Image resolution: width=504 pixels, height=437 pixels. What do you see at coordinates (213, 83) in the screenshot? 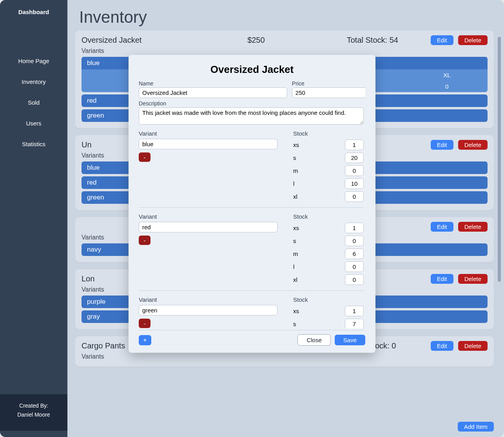
I see `name-label: Name` at bounding box center [213, 83].